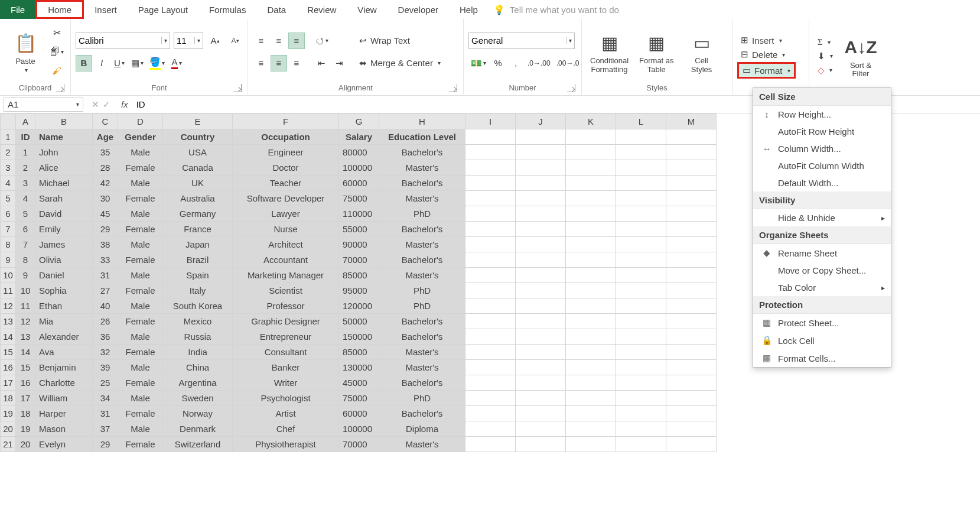  Describe the element at coordinates (822, 115) in the screenshot. I see `menu-row-height: ↕Row Height...` at that location.